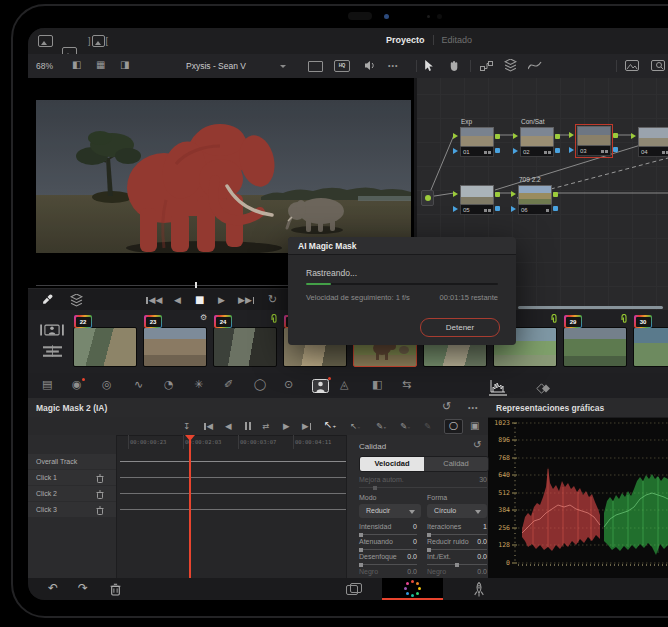 The width and height of the screenshot is (668, 627). What do you see at coordinates (381, 426) in the screenshot?
I see `stroke-add-icon: ✎₊` at bounding box center [381, 426].